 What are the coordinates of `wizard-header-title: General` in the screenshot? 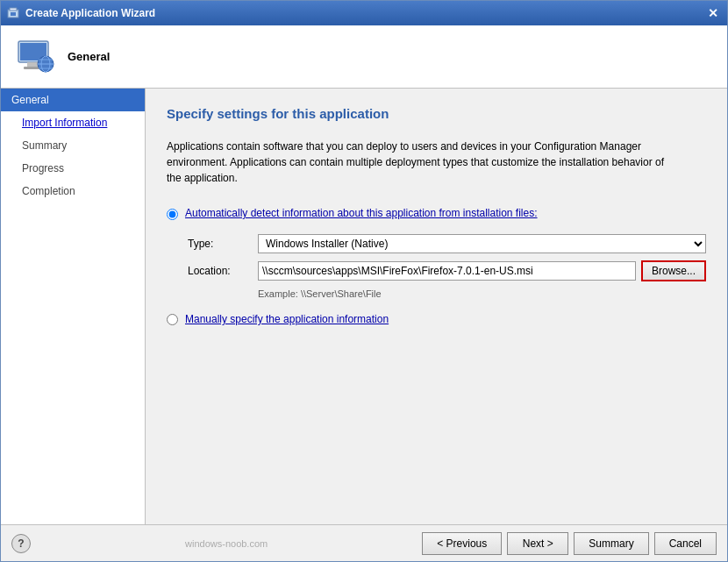 It's located at (89, 56).